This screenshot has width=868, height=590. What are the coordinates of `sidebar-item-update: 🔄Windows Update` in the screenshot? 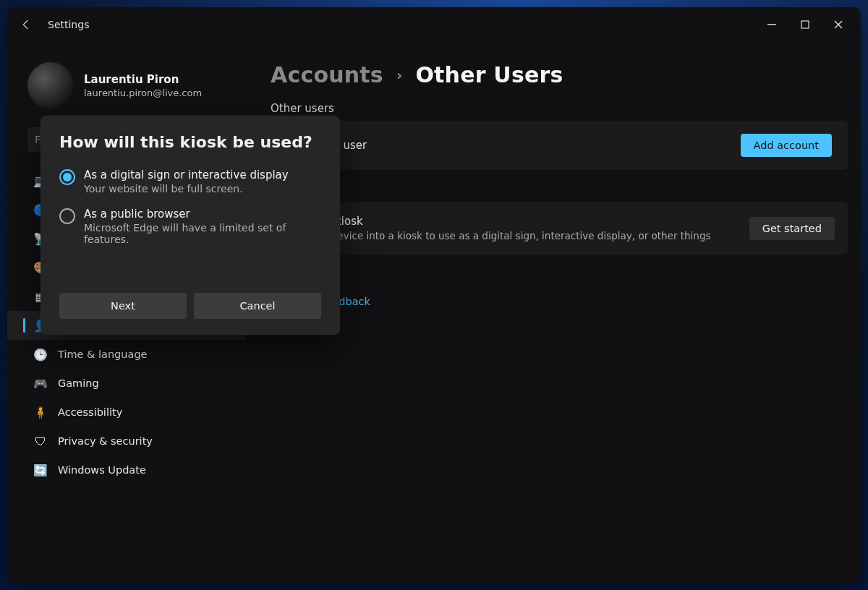 It's located at (127, 470).